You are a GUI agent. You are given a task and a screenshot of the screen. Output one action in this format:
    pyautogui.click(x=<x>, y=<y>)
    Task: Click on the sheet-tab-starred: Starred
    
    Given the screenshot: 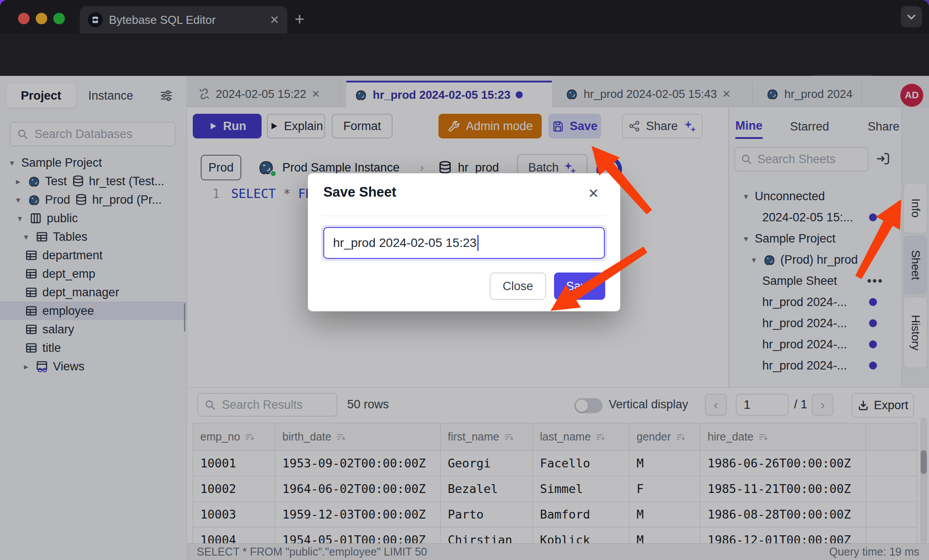 What is the action you would take?
    pyautogui.click(x=810, y=127)
    